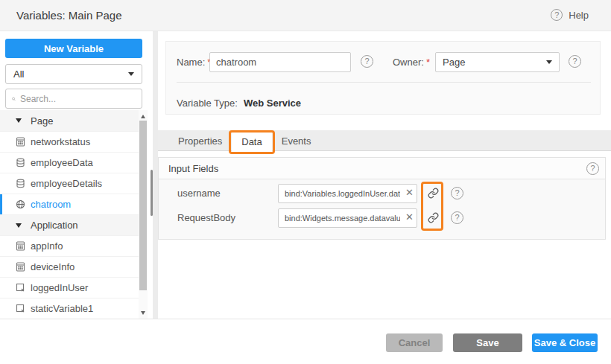 This screenshot has width=611, height=364. Describe the element at coordinates (383, 77) in the screenshot. I see `variable-summary-panel: Name:* ? Owner:* Page ? Variable Type: W…` at that location.